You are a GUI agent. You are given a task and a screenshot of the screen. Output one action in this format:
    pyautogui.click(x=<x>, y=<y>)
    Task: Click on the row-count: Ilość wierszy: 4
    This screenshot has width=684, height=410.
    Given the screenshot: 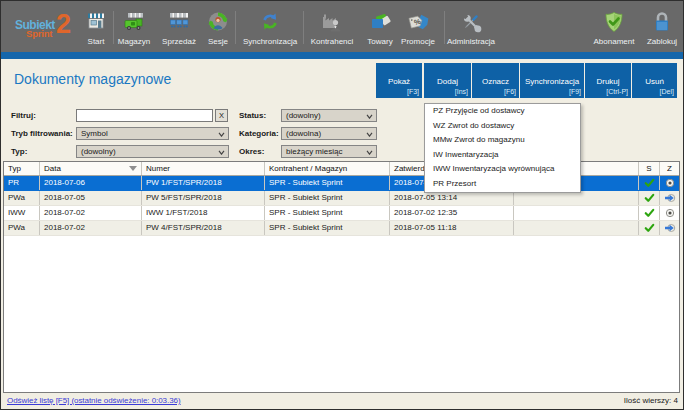 What is the action you would take?
    pyautogui.click(x=651, y=400)
    